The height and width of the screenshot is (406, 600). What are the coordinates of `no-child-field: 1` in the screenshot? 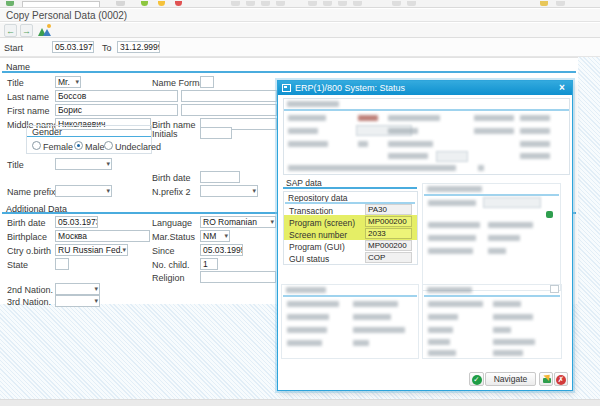 It's located at (209, 264).